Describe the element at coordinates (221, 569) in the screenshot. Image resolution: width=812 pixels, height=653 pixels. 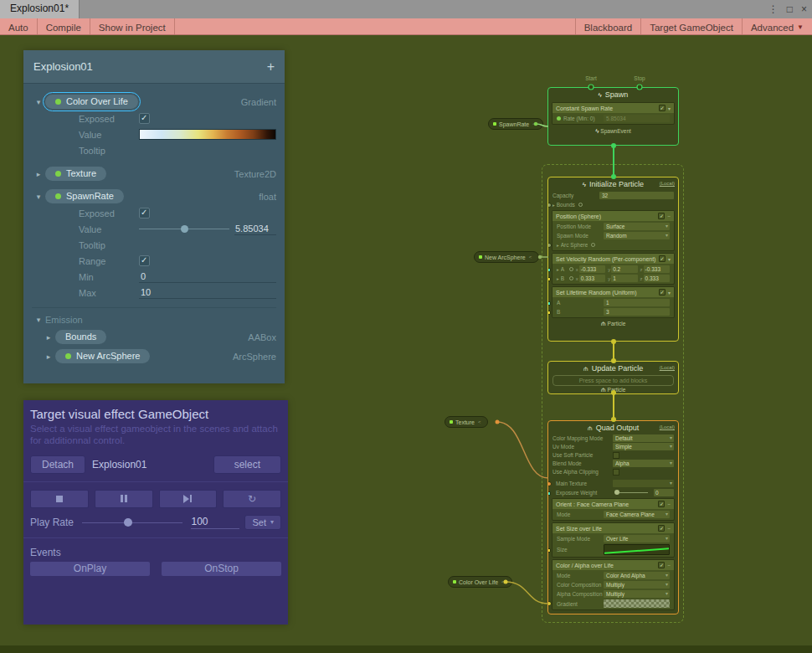
I see `onstop-button: OnStop` at that location.